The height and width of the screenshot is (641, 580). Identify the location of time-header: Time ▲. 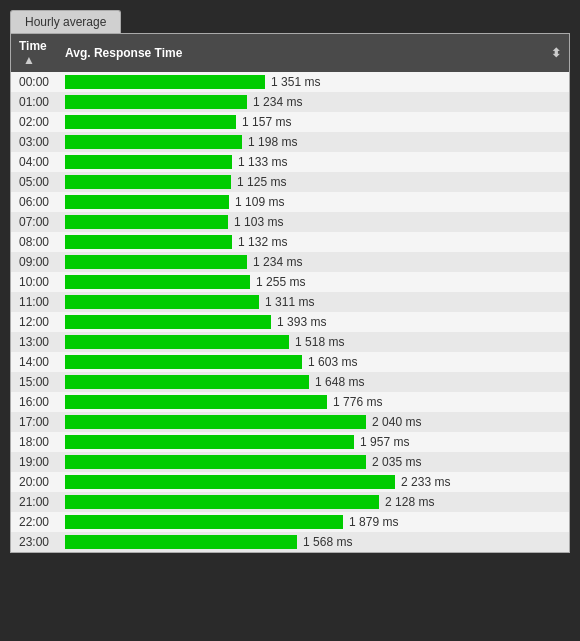
(34, 53).